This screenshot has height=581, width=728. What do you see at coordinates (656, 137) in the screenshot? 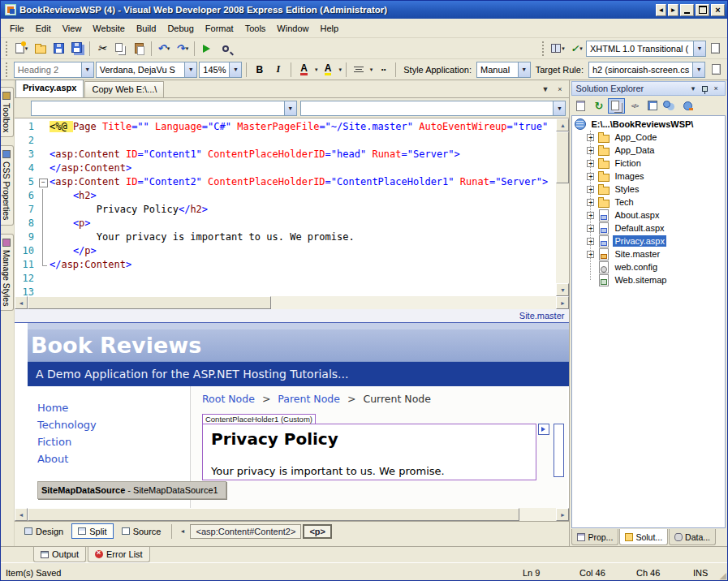
I see `tree-item-app-code: +App_Code` at bounding box center [656, 137].